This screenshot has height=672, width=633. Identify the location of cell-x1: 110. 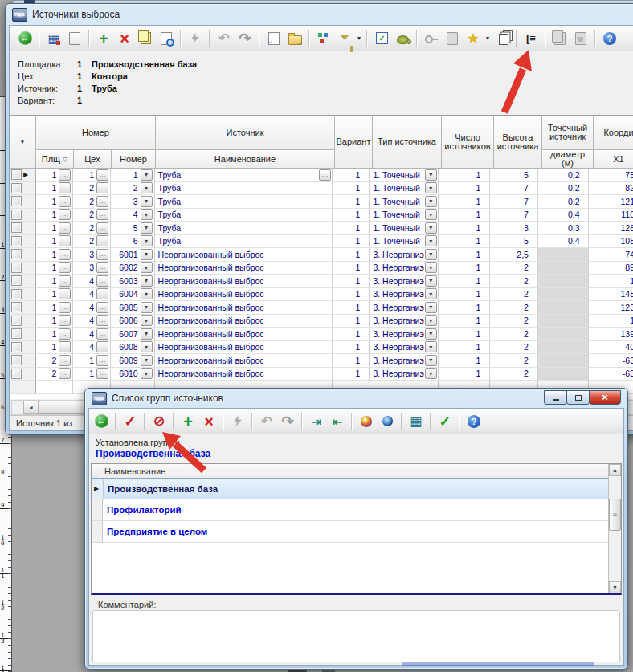
(611, 215).